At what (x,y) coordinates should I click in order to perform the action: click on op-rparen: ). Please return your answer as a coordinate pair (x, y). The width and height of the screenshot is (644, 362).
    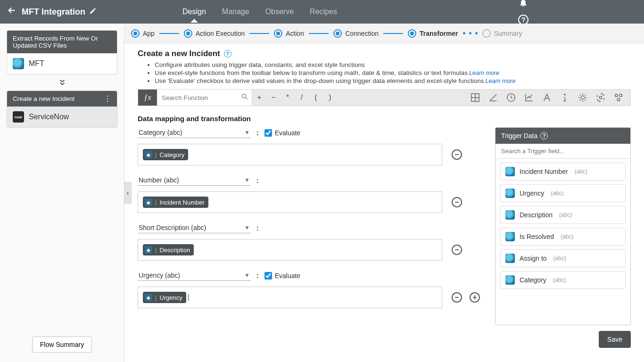
    Looking at the image, I should click on (330, 98).